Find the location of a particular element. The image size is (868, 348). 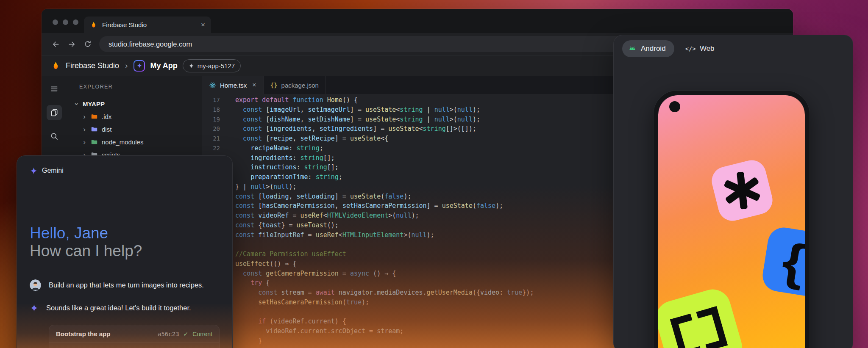

tree-item-node_modules: ›node_modules is located at coordinates (134, 142).